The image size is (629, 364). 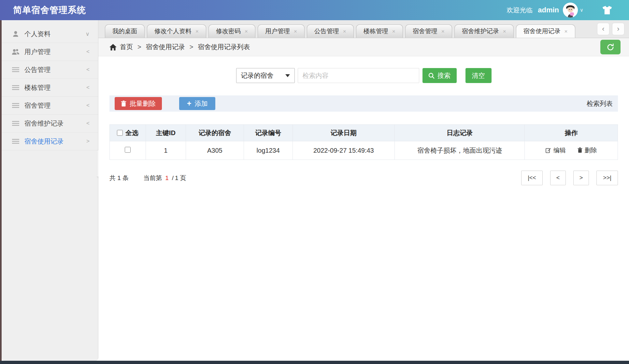 What do you see at coordinates (128, 150) in the screenshot?
I see `row-checkbox` at bounding box center [128, 150].